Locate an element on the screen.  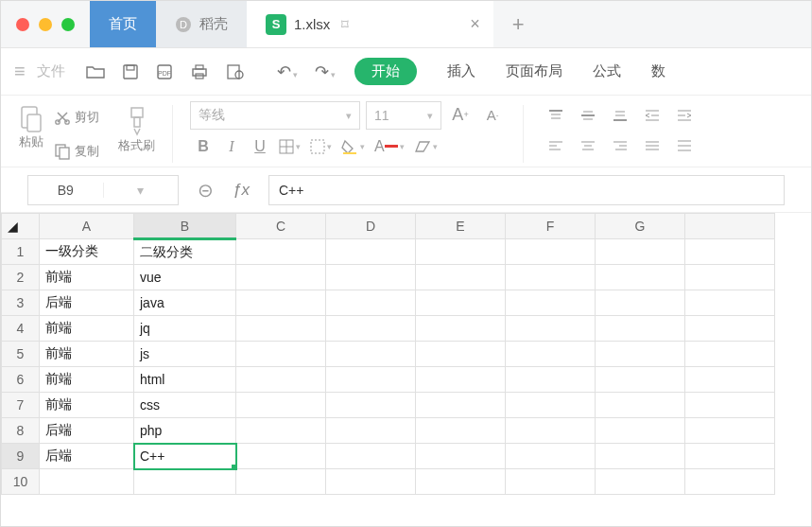
cell-B7: css is located at coordinates (185, 405).